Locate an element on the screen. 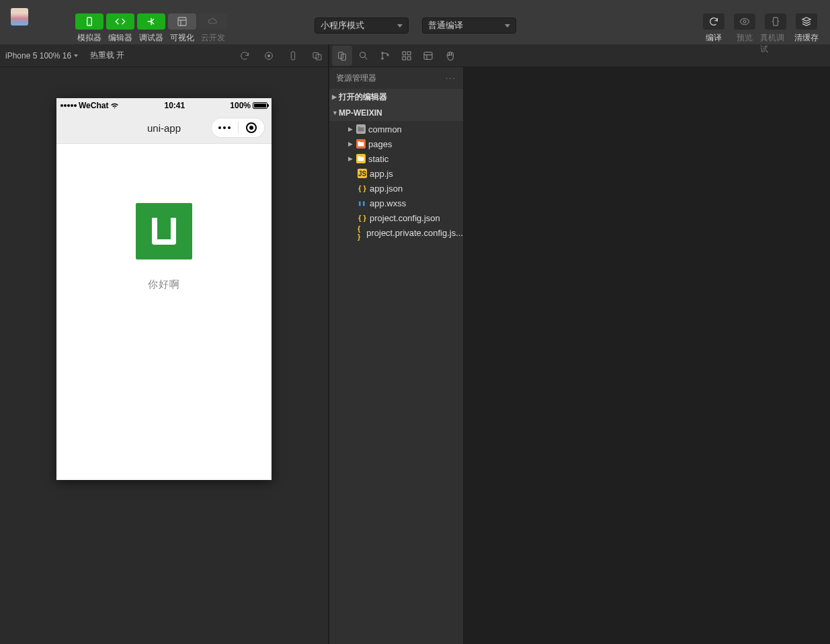  topbar-right: 编译 预览 真机调试 清缓存 is located at coordinates (760, 34).